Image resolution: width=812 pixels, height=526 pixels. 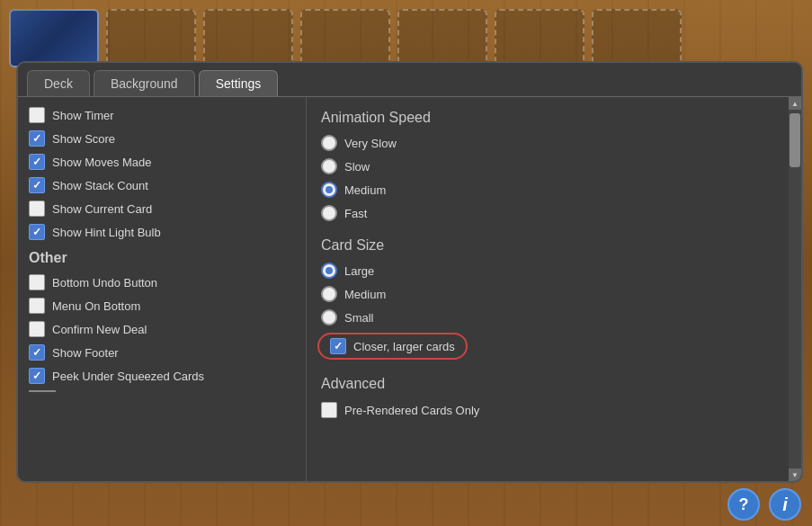 What do you see at coordinates (37, 209) in the screenshot?
I see `show-current-card-checkbox` at bounding box center [37, 209].